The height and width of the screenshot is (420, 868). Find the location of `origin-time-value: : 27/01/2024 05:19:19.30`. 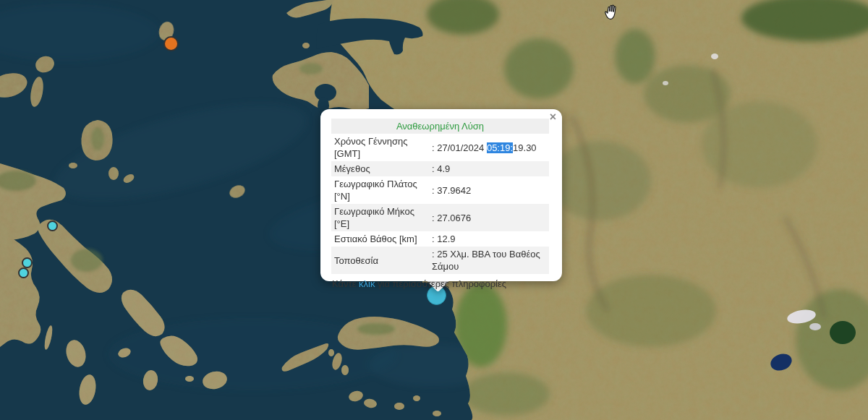

origin-time-value: : 27/01/2024 05:19:19.30 is located at coordinates (490, 147).